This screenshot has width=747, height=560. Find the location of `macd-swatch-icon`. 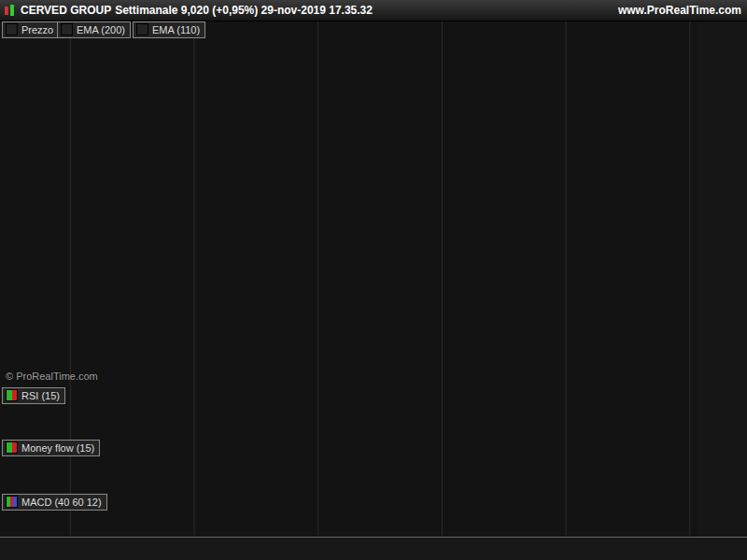

macd-swatch-icon is located at coordinates (11, 502).